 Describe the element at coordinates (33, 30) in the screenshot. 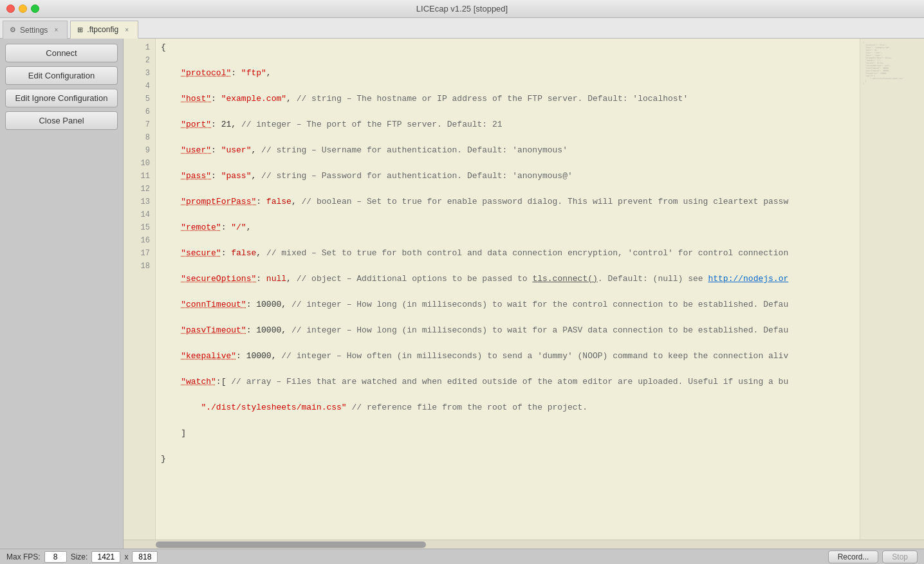

I see `tab-settings-label: Settings` at that location.